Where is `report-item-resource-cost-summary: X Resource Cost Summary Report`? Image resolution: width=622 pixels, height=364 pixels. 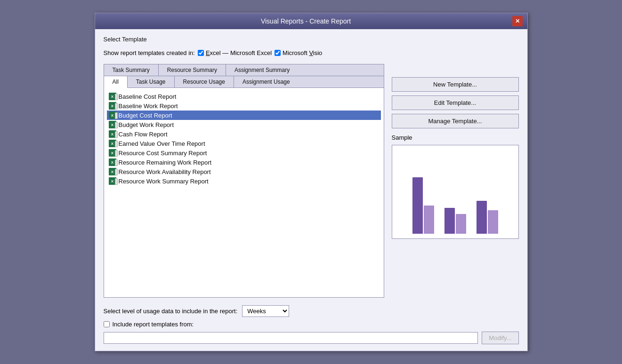 report-item-resource-cost-summary: X Resource Cost Summary Report is located at coordinates (244, 153).